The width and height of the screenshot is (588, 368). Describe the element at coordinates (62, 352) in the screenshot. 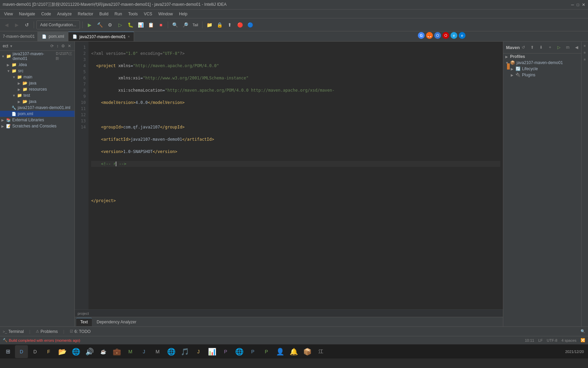

I see `taskbar-item-folder: 📂` at that location.